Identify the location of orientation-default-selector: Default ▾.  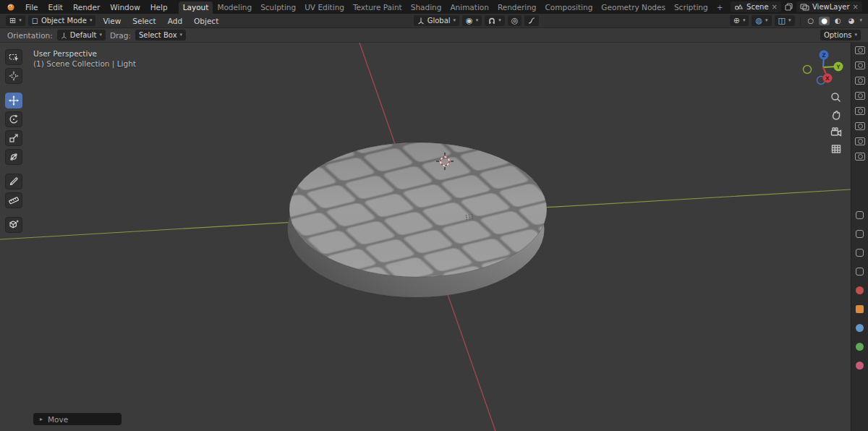
(81, 35).